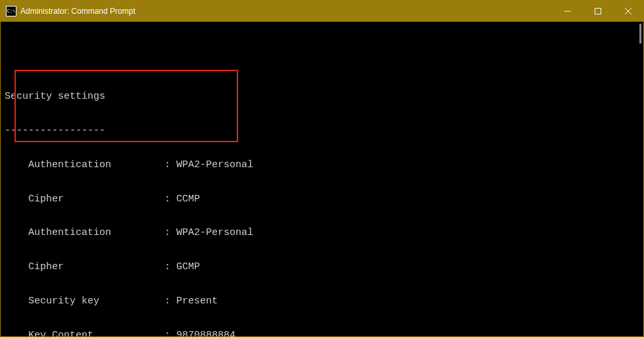 Image resolution: width=644 pixels, height=337 pixels. I want to click on security-row-0: Authentication : WPA2-Personal, so click(322, 165).